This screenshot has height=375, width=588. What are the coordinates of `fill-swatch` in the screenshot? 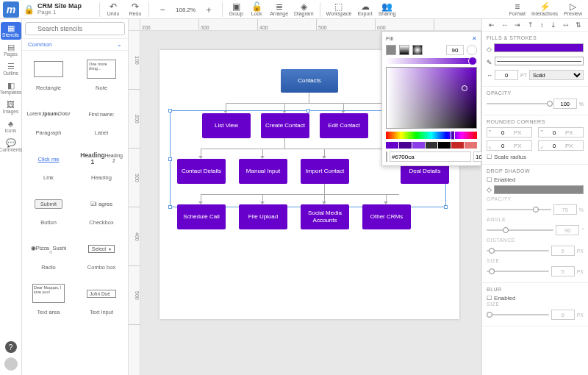 It's located at (539, 48).